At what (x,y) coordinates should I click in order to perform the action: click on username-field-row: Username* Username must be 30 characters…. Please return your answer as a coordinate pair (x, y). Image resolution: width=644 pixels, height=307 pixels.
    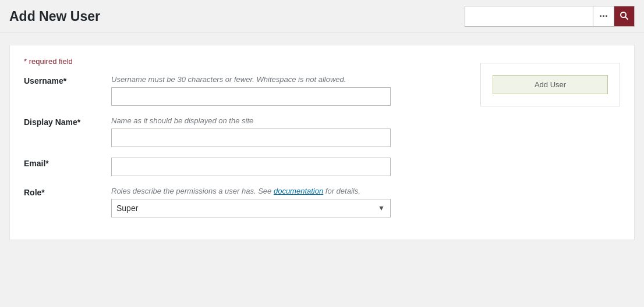
    Looking at the image, I should click on (243, 91).